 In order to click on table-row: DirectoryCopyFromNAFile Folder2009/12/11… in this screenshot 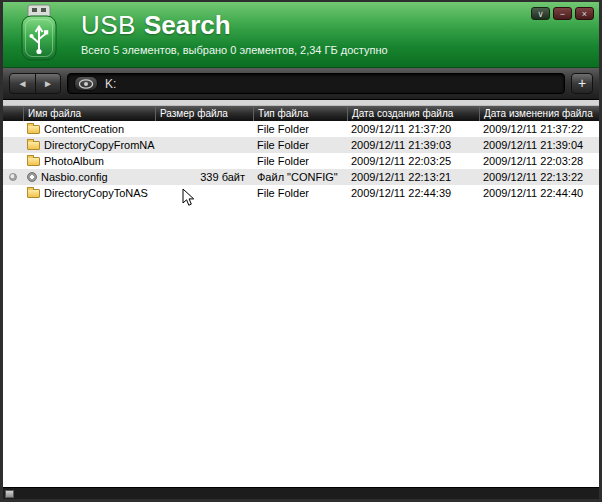, I will do `click(301, 145)`.